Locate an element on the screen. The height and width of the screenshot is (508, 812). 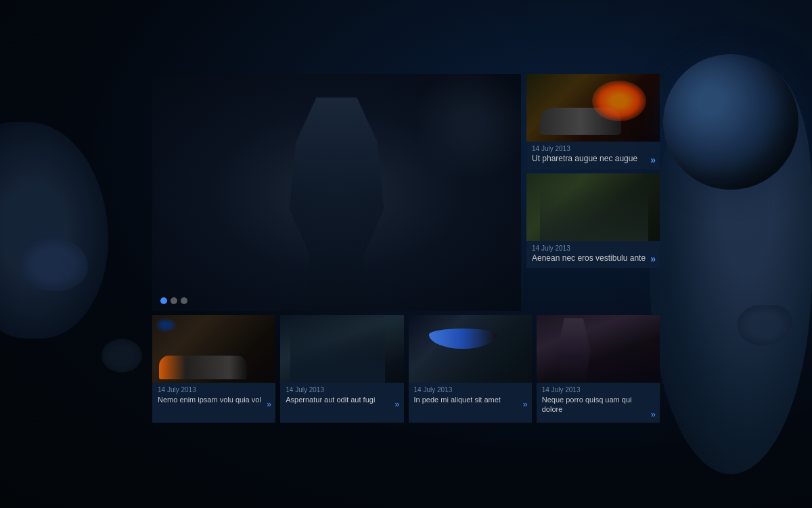
bottom-date-2: 14 July 2013 is located at coordinates (342, 390).